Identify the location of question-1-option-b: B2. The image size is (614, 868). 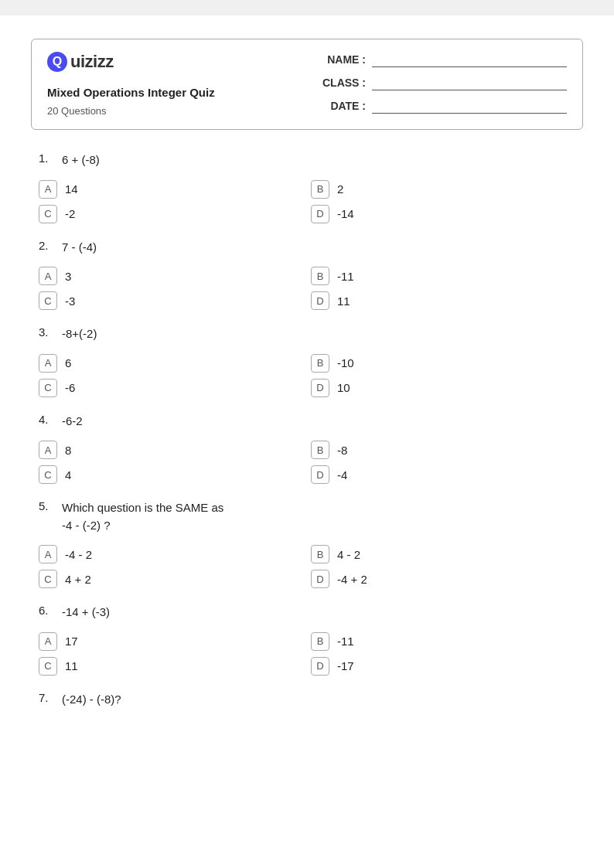
(447, 189).